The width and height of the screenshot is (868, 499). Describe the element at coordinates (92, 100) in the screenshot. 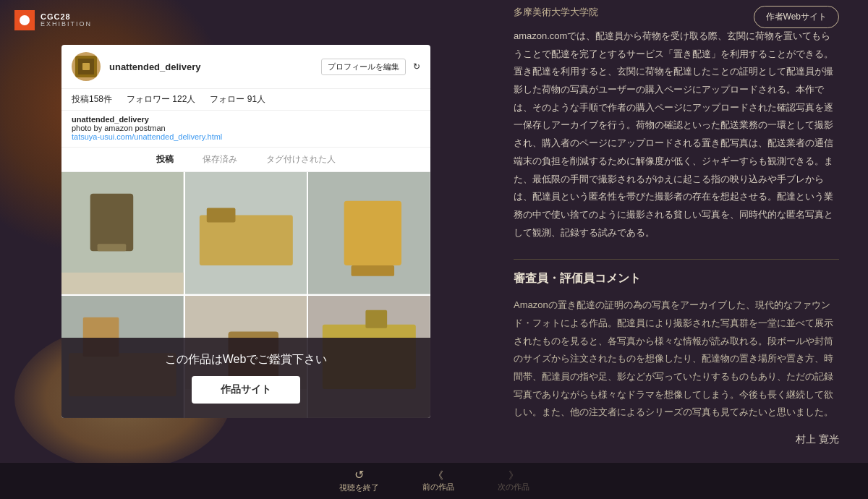

I see `ig-posts-count: 投稿158件` at that location.